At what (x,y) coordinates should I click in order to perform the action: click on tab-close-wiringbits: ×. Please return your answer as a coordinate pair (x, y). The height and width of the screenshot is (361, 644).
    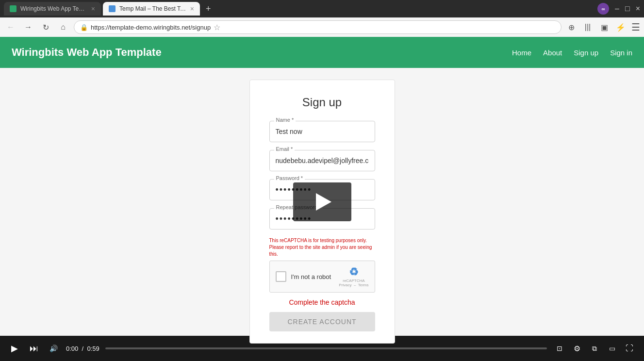
    Looking at the image, I should click on (93, 9).